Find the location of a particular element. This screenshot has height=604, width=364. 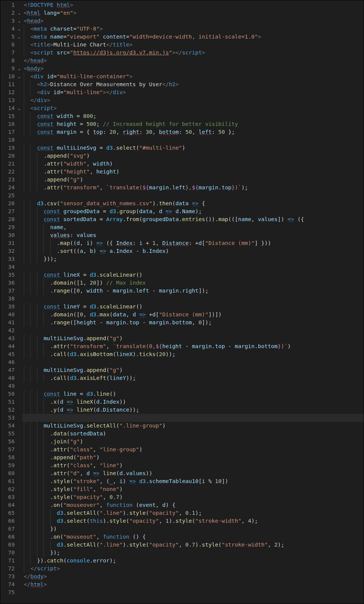

code-line: d3.select(this).style("opacity", 1).styl… is located at coordinates (193, 521).